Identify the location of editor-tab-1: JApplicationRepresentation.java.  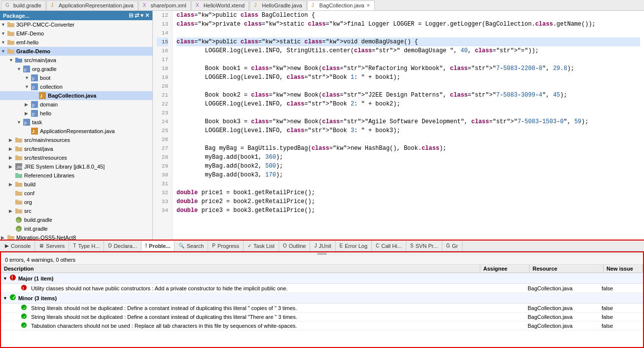
(92, 5).